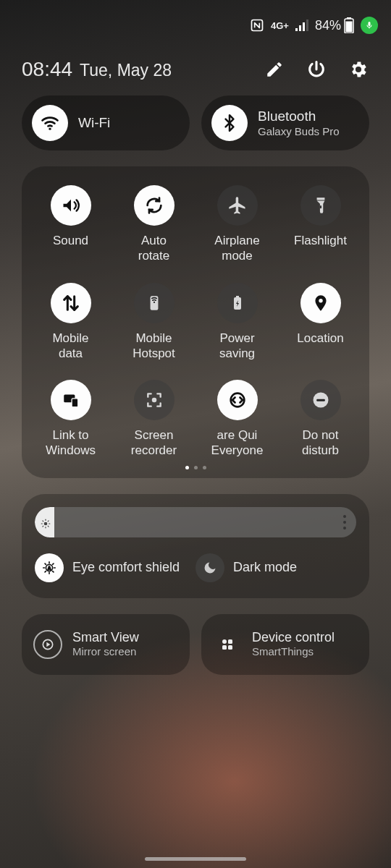 Image resolution: width=391 pixels, height=868 pixels. I want to click on edit-button, so click(274, 69).